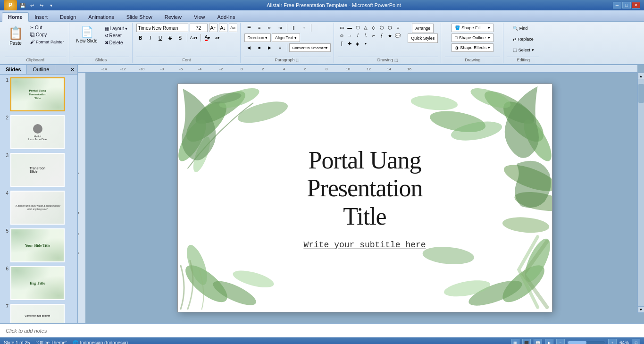 The height and width of the screenshot is (344, 644). Describe the element at coordinates (258, 38) in the screenshot. I see `text-direction-button: Direction ▾` at that location.